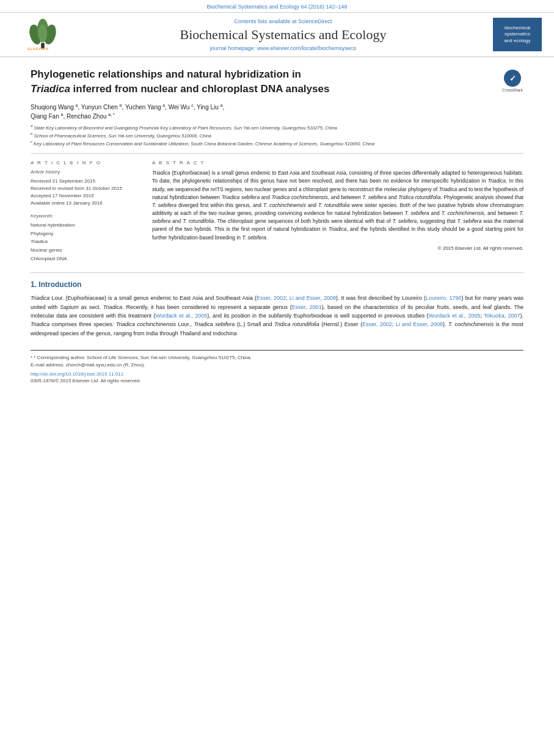  What do you see at coordinates (277, 211) in the screenshot?
I see `two-column-layout: A R T I C L E I N F O Article history: R…` at bounding box center [277, 211].